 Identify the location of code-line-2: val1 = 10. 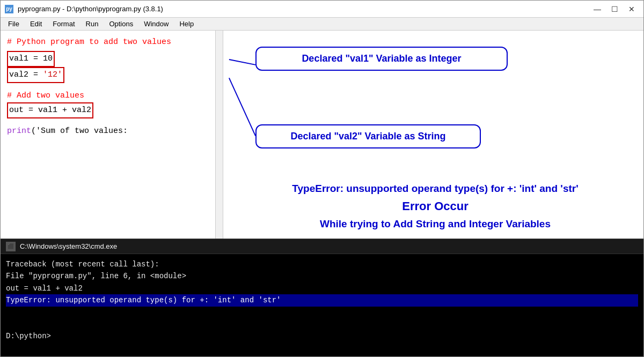
(112, 59).